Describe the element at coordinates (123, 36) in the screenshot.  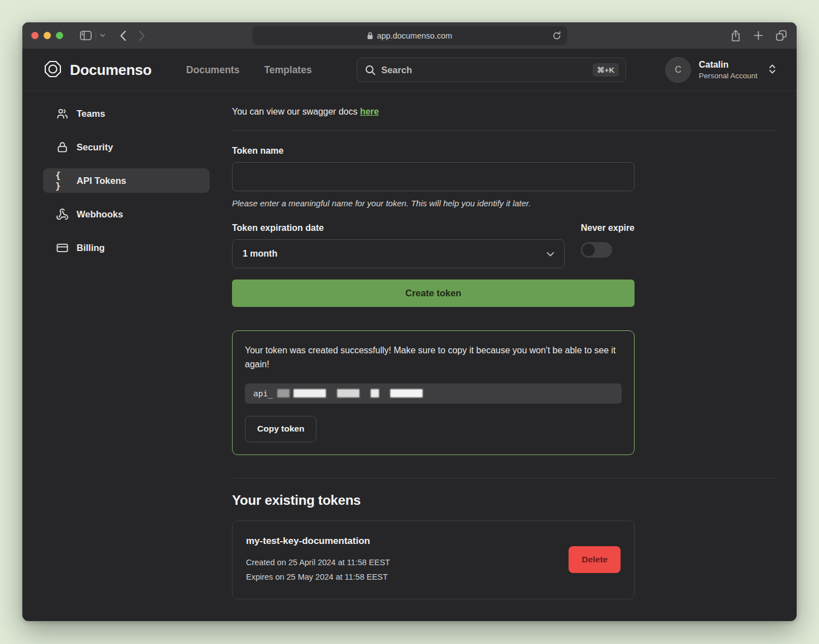
I see `back-button` at that location.